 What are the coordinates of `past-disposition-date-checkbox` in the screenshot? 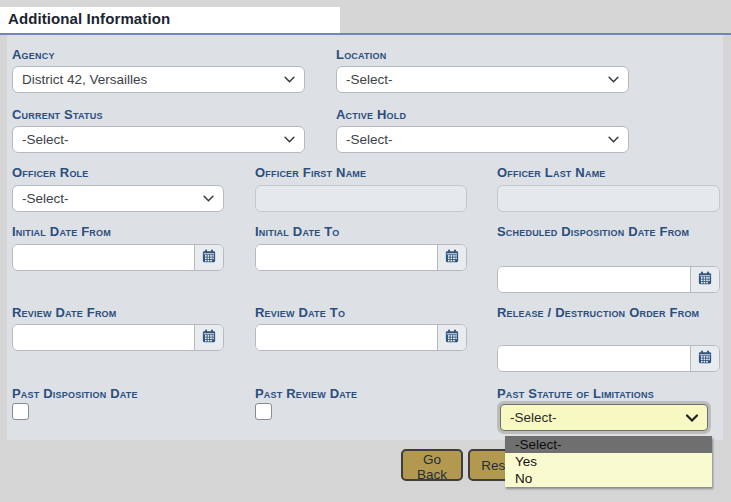 It's located at (20, 412).